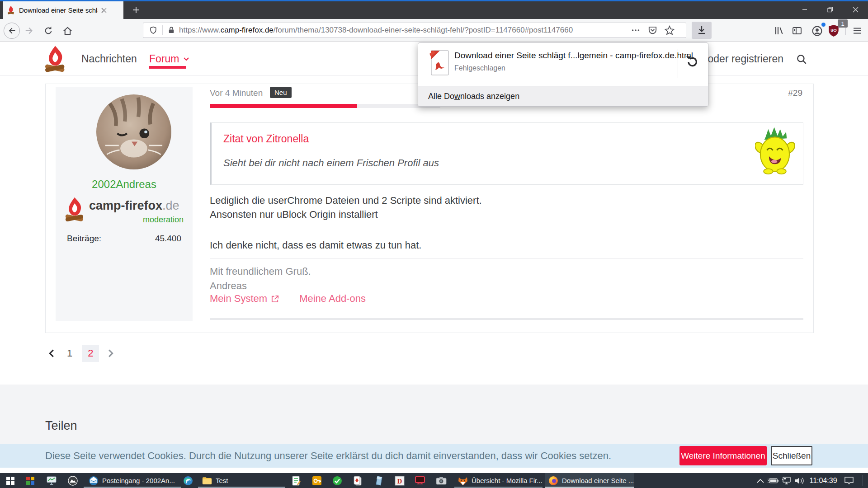 Image resolution: width=868 pixels, height=488 pixels. What do you see at coordinates (170, 59) in the screenshot?
I see `nav-item-forum: Forum` at bounding box center [170, 59].